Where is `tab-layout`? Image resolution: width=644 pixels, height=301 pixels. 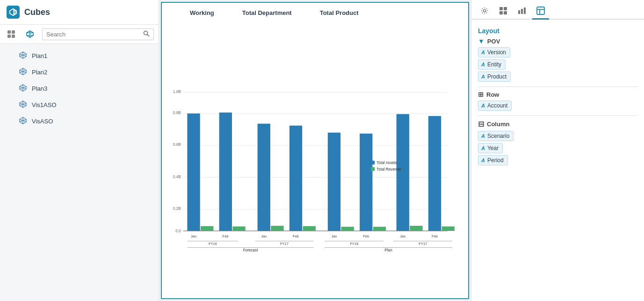 tab-layout is located at coordinates (541, 11).